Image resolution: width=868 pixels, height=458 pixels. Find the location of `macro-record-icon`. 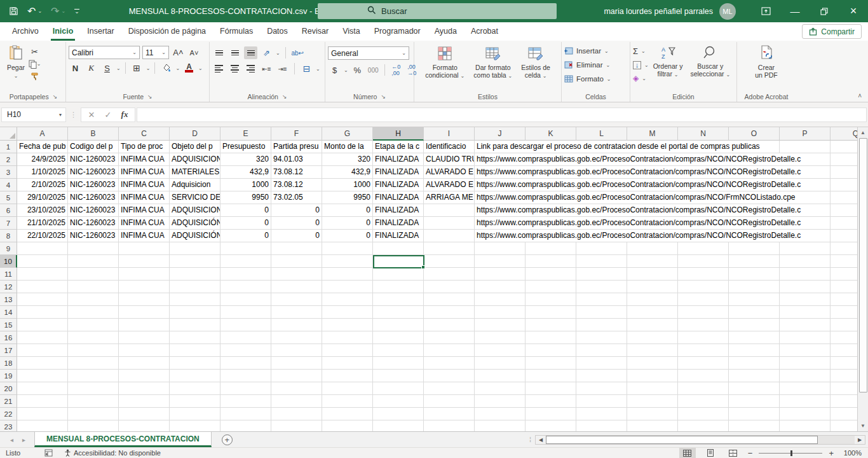

macro-record-icon is located at coordinates (48, 453).